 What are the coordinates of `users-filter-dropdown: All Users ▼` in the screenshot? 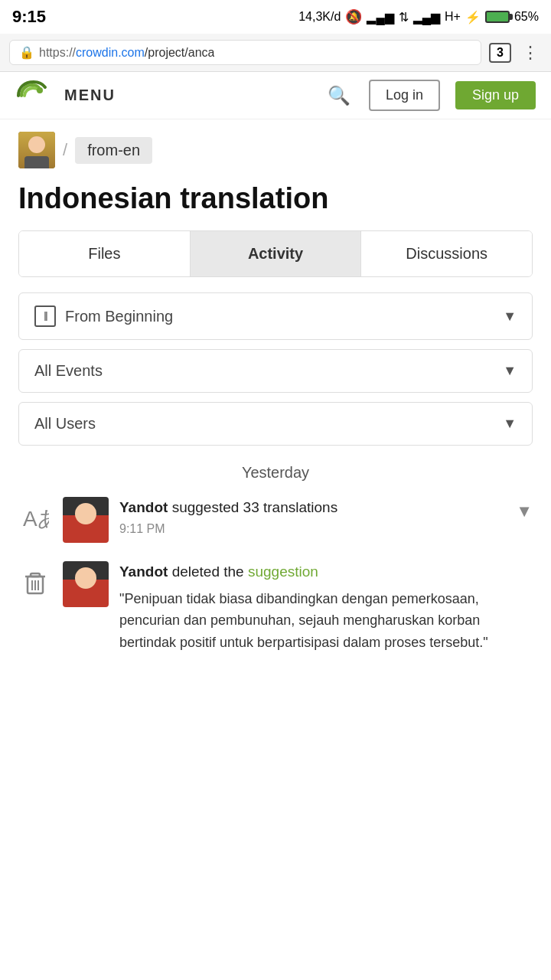 It's located at (276, 424).